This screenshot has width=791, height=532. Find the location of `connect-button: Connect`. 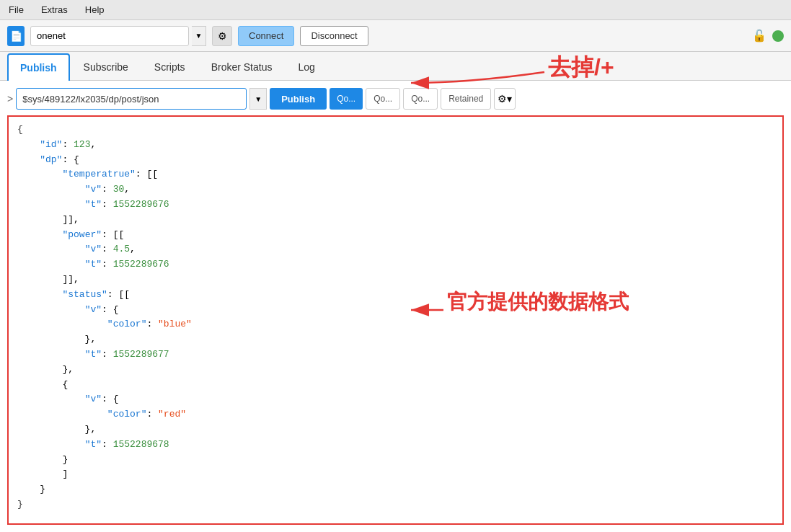

connect-button: Connect is located at coordinates (266, 36).